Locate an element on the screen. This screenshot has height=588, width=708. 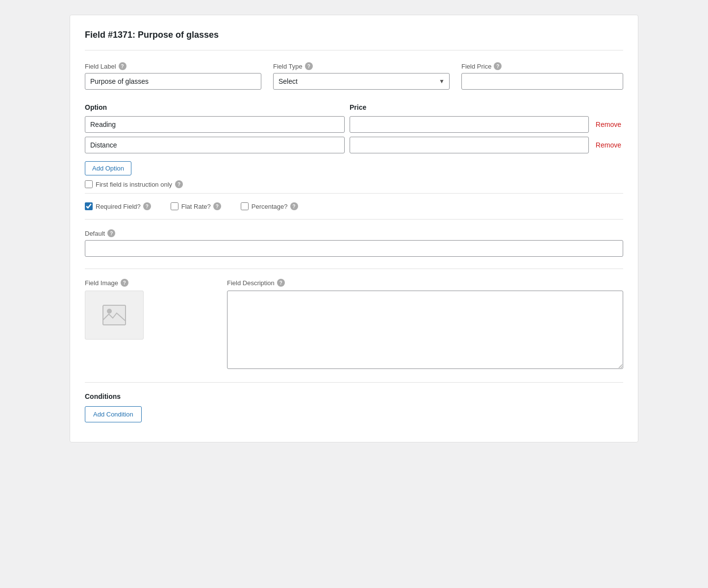
remove-button-1: Remove is located at coordinates (608, 124).